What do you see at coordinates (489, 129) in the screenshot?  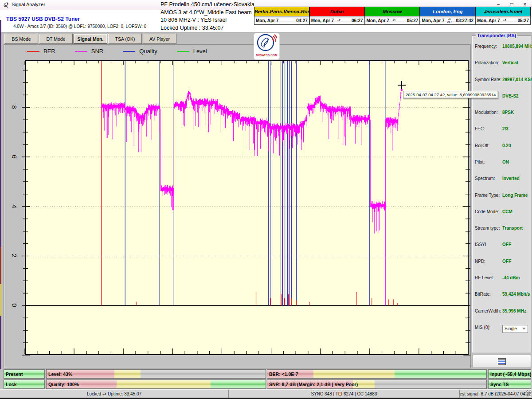 I see `transponder-label: FEC:` at bounding box center [489, 129].